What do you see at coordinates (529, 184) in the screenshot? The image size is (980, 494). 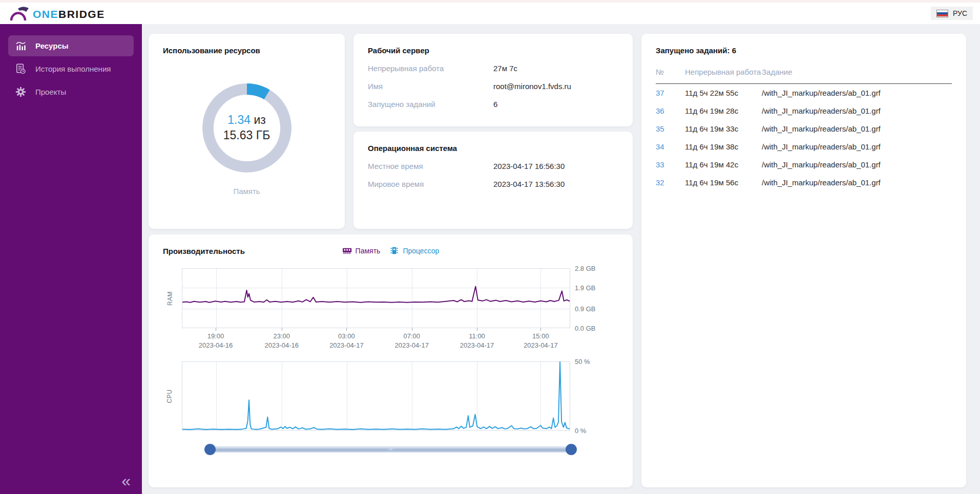 I see `utc-time-value: 2023-04-17 13:56:30` at bounding box center [529, 184].